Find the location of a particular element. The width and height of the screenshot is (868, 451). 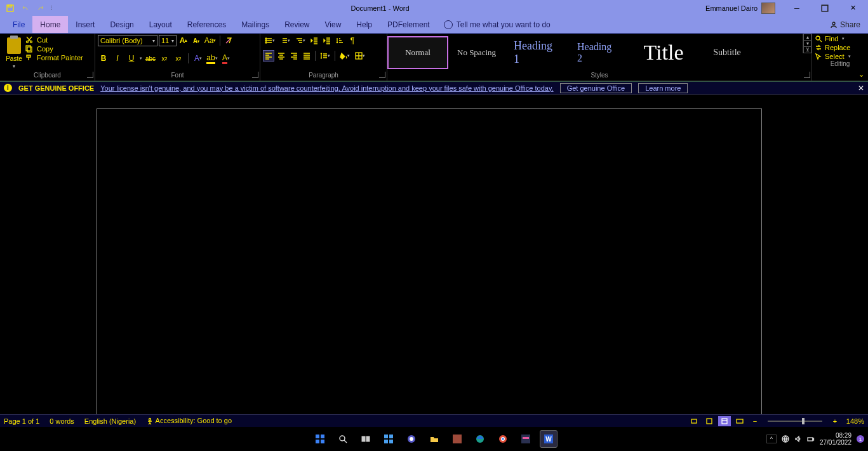

format-painter-button: Format Painter is located at coordinates (55, 58).